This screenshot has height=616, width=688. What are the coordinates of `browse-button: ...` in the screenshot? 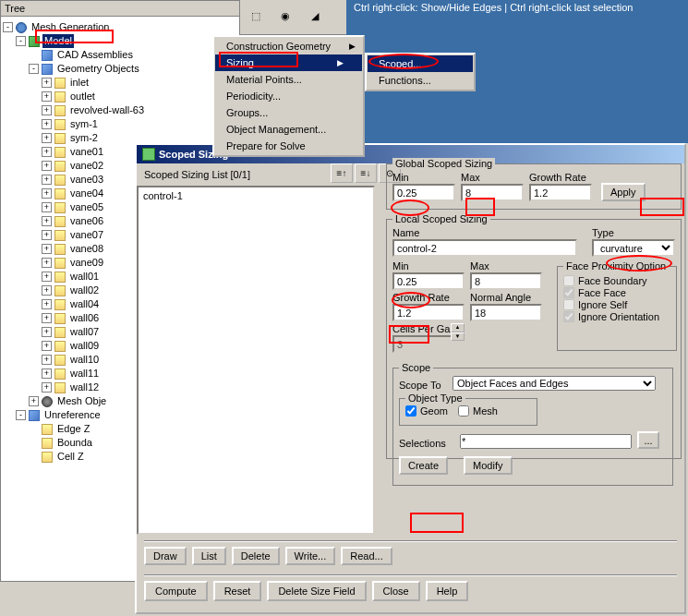 It's located at (648, 440).